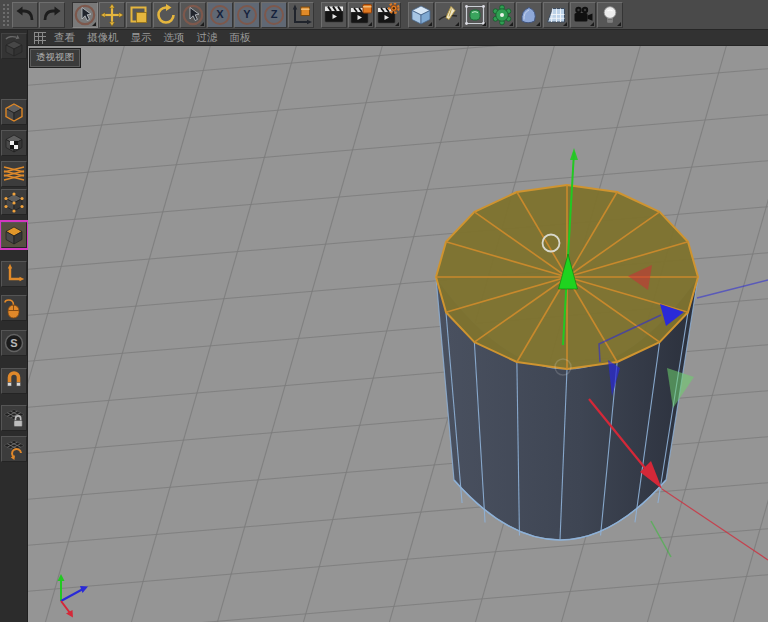 Image resolution: width=768 pixels, height=622 pixels. What do you see at coordinates (388, 15) in the screenshot?
I see `render-settings-button` at bounding box center [388, 15].